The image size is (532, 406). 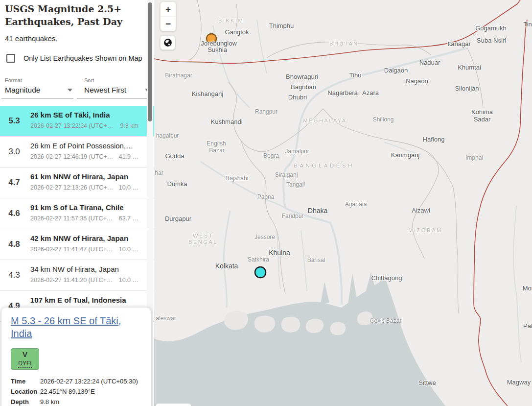 What do you see at coordinates (14, 275) in the screenshot?
I see `magnitude: 4.3` at bounding box center [14, 275].